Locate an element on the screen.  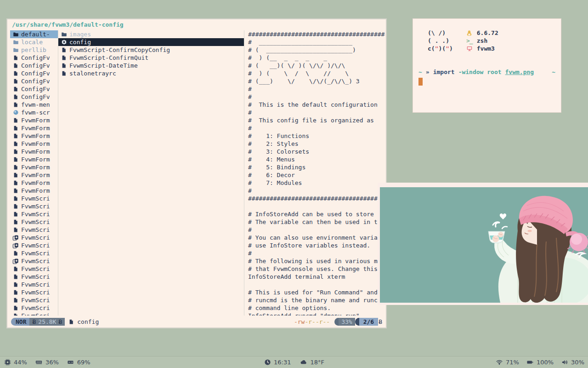
disk-icon is located at coordinates (71, 362).